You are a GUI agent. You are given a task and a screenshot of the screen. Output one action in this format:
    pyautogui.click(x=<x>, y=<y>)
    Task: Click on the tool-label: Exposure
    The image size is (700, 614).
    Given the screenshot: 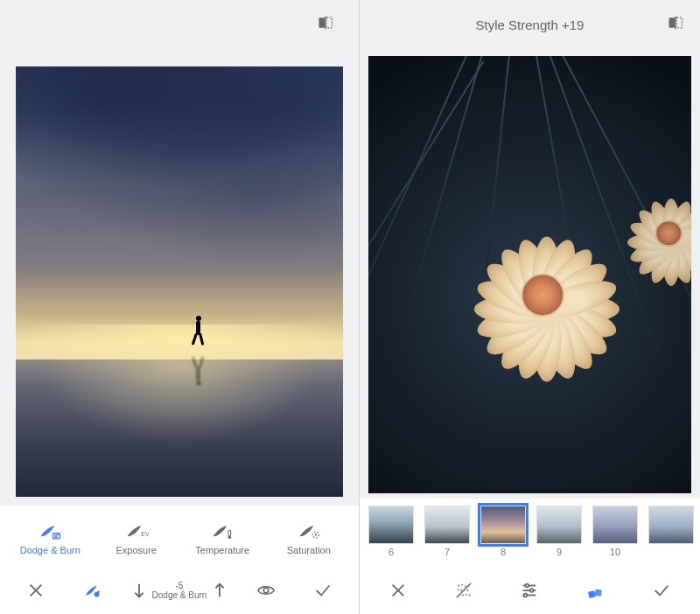 What is the action you would take?
    pyautogui.click(x=136, y=550)
    